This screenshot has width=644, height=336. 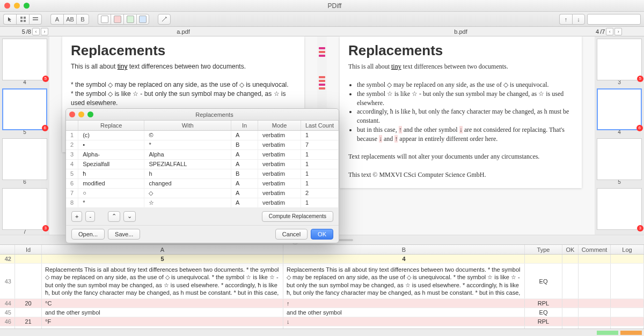 What do you see at coordinates (566, 19) in the screenshot?
I see `nav-up-button: ↑` at bounding box center [566, 19].